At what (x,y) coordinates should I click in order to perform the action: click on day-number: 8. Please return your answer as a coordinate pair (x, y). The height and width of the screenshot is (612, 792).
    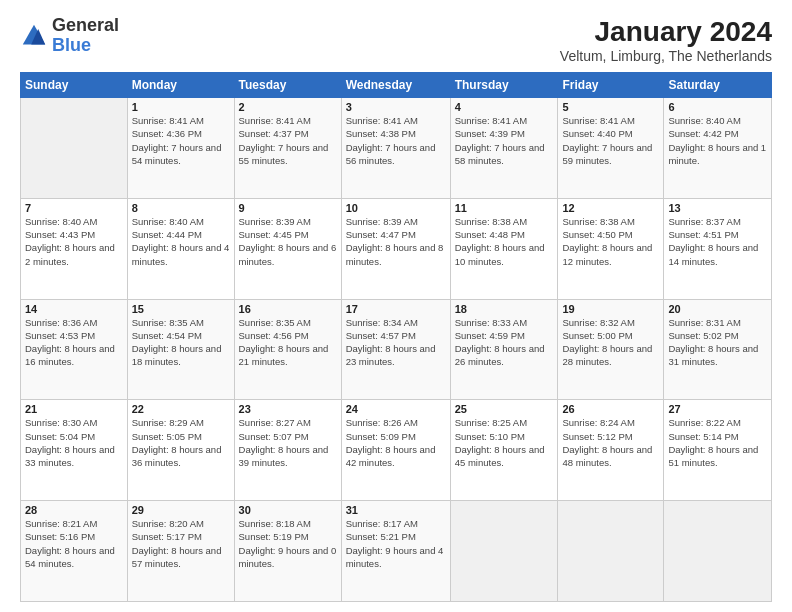
    Looking at the image, I should click on (181, 208).